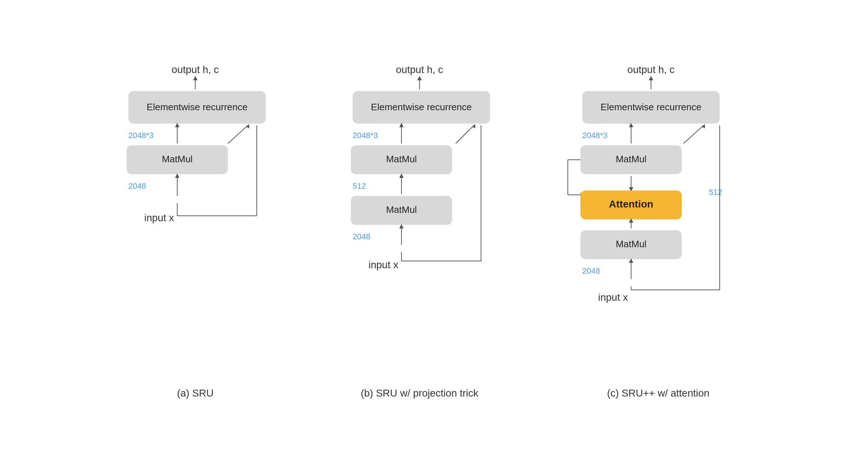 The width and height of the screenshot is (868, 454). Describe the element at coordinates (651, 69) in the screenshot. I see `sru-attn-output-label: output h, c` at that location.